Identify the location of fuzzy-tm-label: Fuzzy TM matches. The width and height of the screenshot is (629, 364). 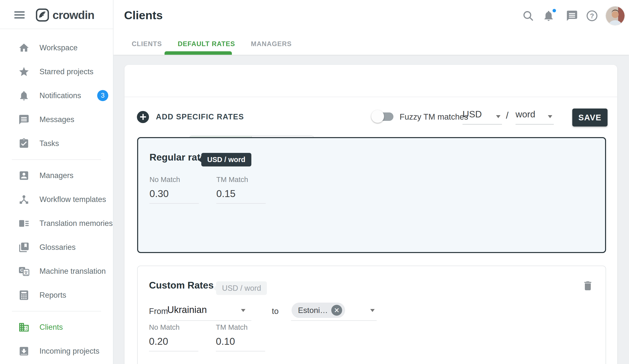
(434, 117).